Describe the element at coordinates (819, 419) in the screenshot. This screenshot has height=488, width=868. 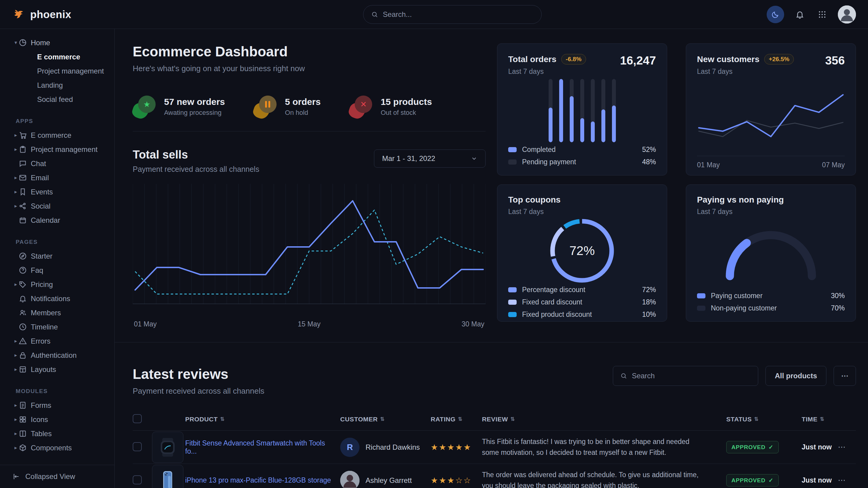
I see `column-header-time: TIME⇅` at that location.